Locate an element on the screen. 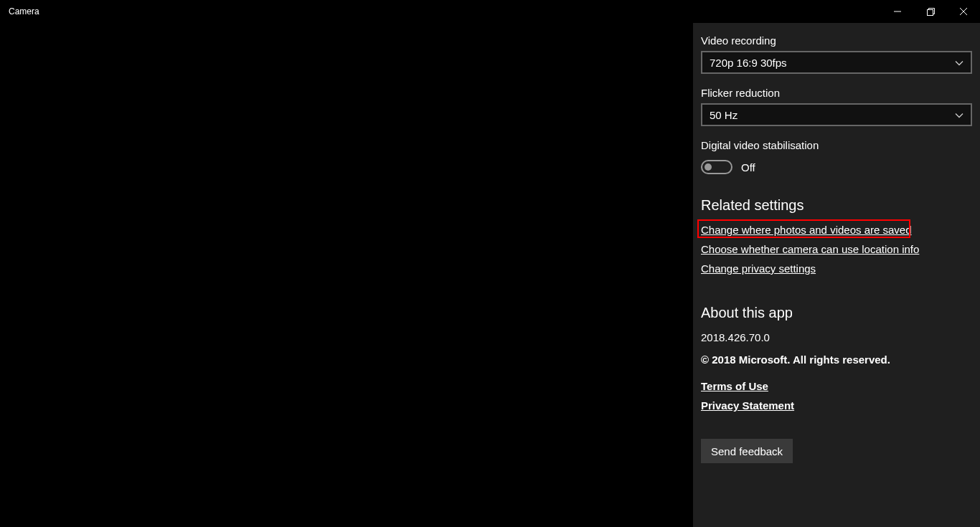 This screenshot has width=980, height=527. title-bar: Camera is located at coordinates (490, 11).